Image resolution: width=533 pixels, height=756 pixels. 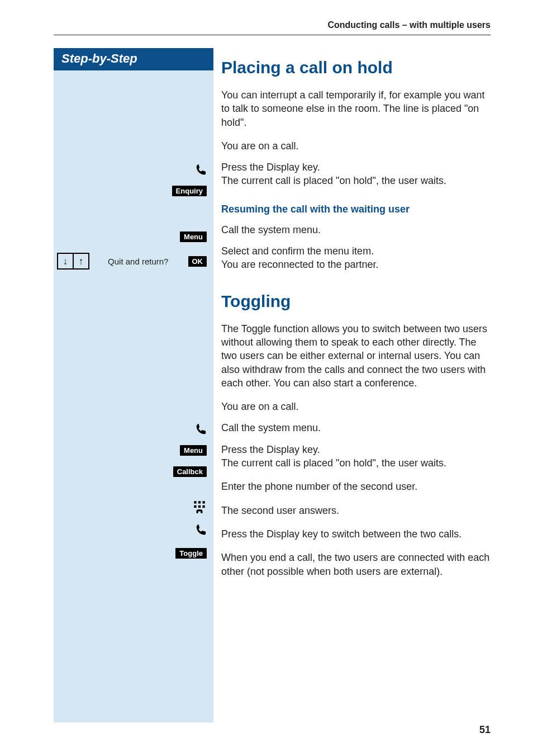 I want to click on section1-step3: Call the system menu., so click(x=356, y=230).